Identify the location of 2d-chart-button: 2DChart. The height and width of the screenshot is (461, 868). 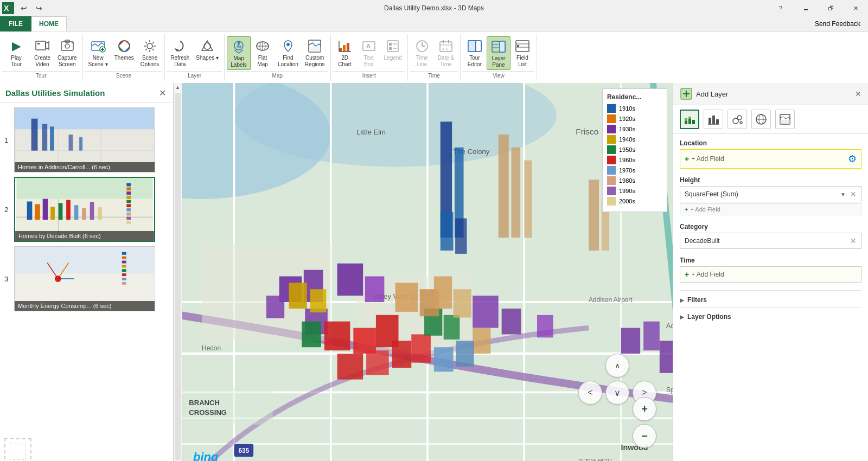
(345, 53).